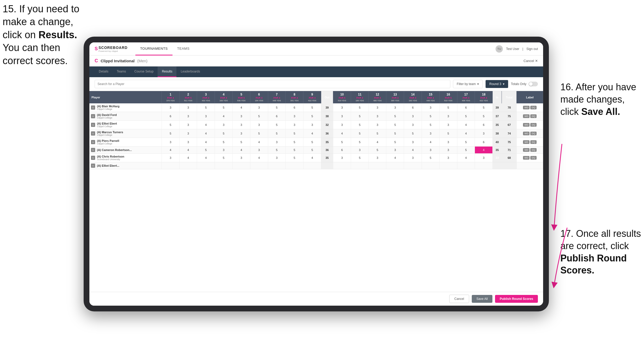 The image size is (644, 347). I want to click on toggle-switch, so click(533, 84).